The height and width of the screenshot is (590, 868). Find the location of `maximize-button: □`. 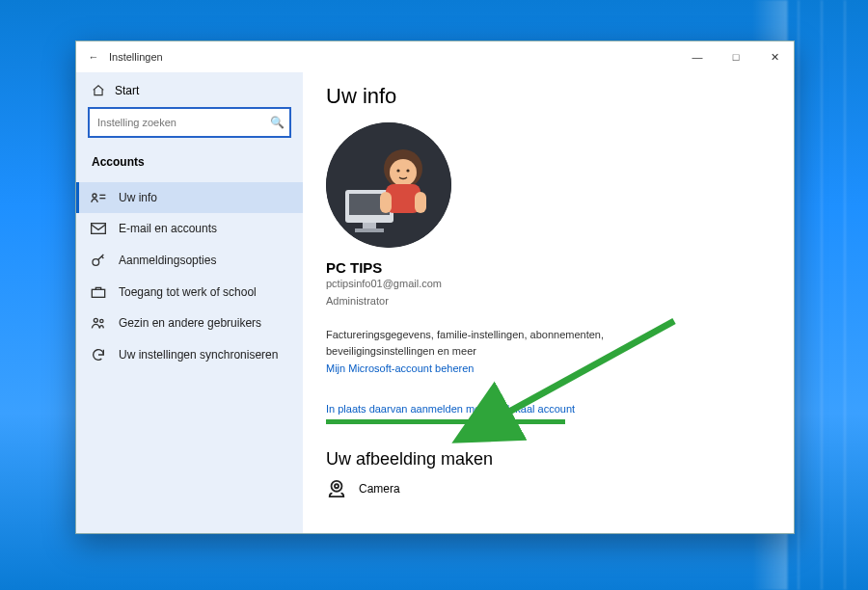

maximize-button: □ is located at coordinates (736, 57).